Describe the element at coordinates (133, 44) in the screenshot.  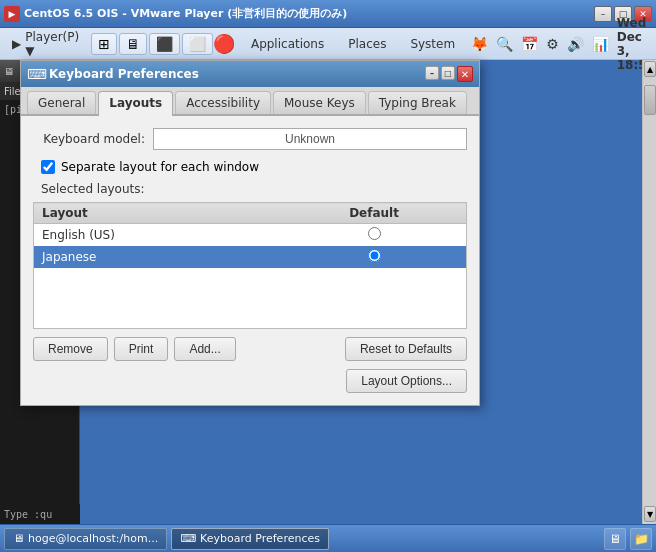
I see `monitor-icon: 🖥` at that location.